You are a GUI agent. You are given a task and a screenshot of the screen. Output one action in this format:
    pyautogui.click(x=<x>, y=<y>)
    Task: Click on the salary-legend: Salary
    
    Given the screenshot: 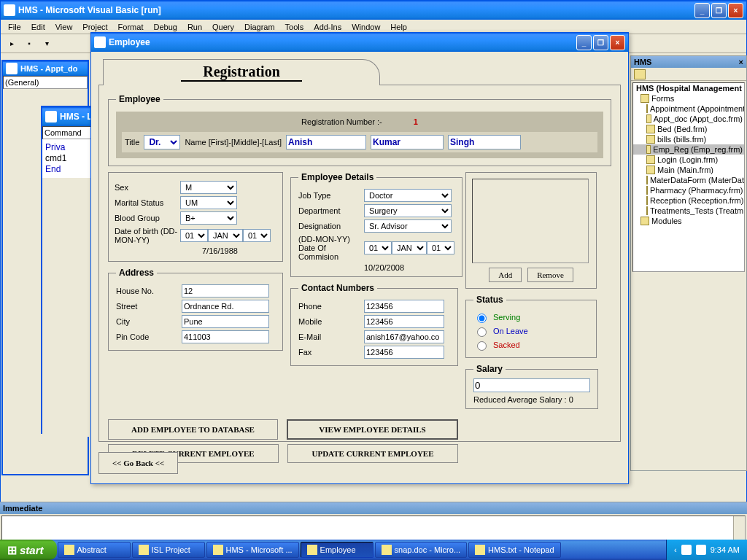 What is the action you would take?
    pyautogui.click(x=489, y=369)
    